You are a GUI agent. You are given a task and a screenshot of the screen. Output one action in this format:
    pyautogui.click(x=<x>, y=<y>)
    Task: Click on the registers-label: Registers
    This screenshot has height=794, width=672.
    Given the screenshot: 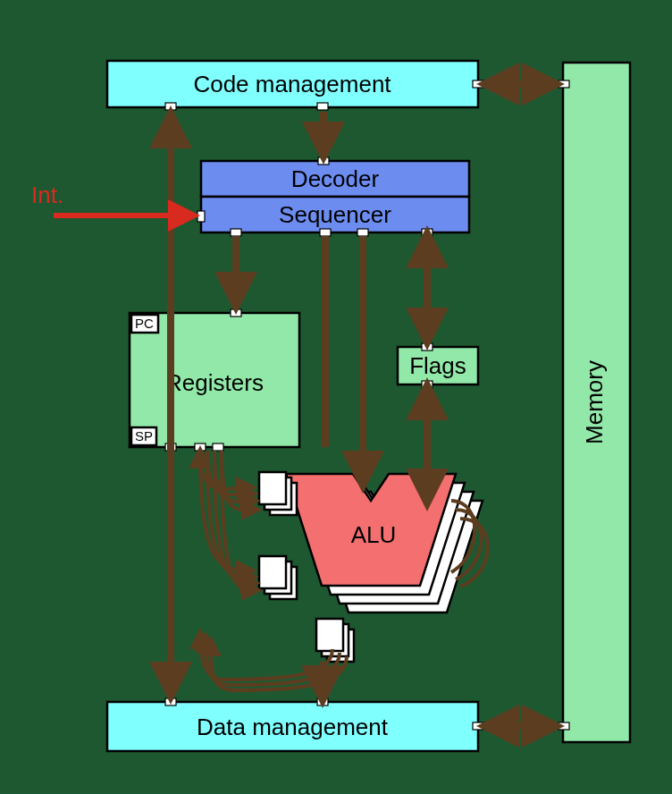 What is the action you would take?
    pyautogui.click(x=214, y=383)
    